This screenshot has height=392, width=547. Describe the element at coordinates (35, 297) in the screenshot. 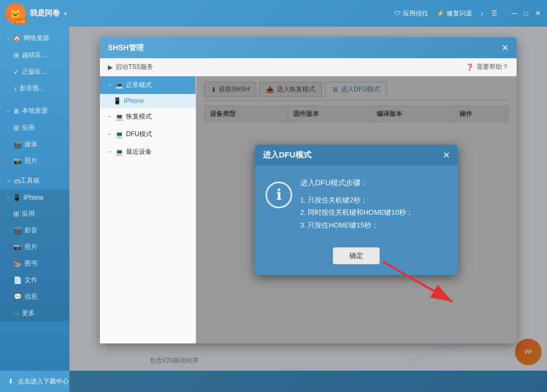

I see `sidebar-item-iphone-messages: 💬 信息` at that location.